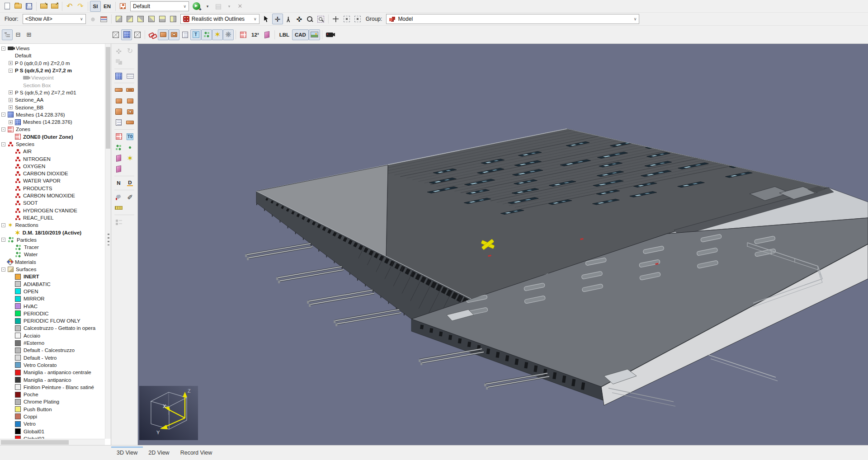 This screenshot has width=868, height=460. Describe the element at coordinates (52, 107) in the screenshot. I see `tree-item-sezione-bb: +Sezione_BB` at that location.